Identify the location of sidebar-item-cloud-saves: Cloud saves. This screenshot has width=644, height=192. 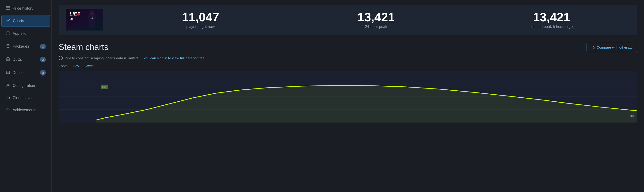
(26, 98).